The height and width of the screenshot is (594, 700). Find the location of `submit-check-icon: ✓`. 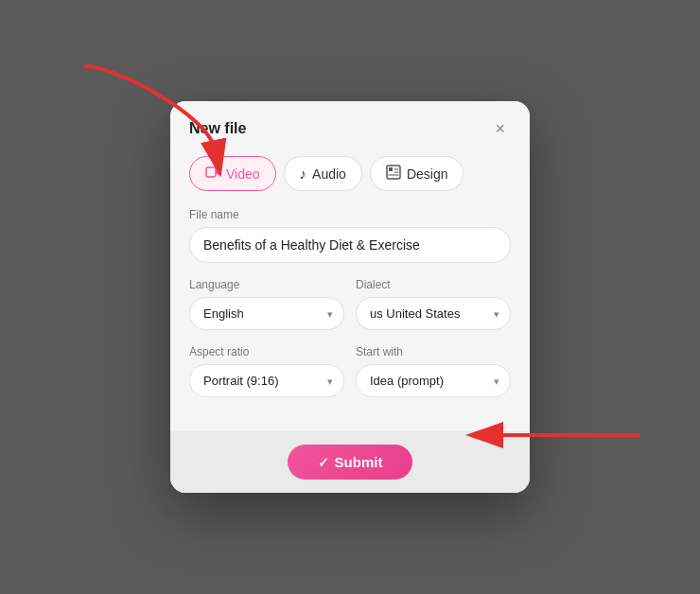

submit-check-icon: ✓ is located at coordinates (324, 463).